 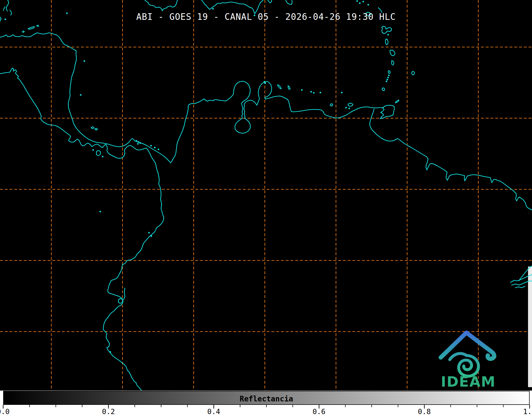 What do you see at coordinates (98, 153) in the screenshot?
I see `island-coiba` at bounding box center [98, 153].